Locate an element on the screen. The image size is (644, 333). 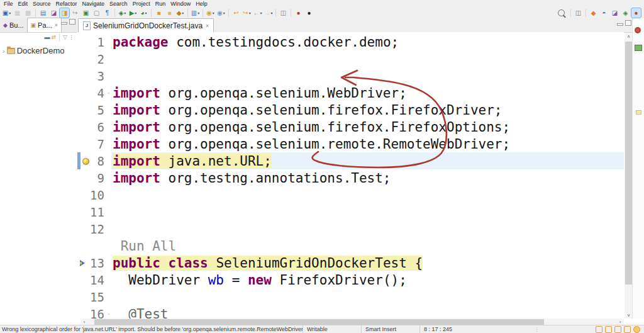
menu-help: Help is located at coordinates (201, 4).